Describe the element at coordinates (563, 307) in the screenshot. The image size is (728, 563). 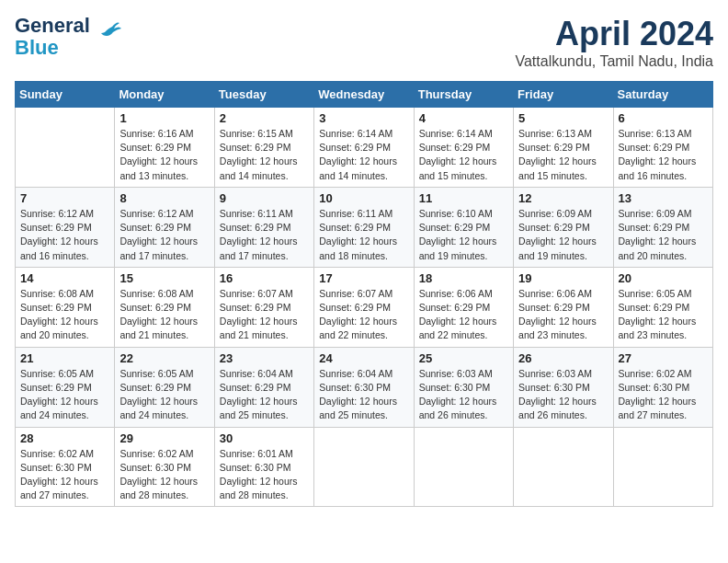
I see `day-cell: 19Sunrise: 6:06 AM Sunset: 6:29 PM Dayli…` at that location.